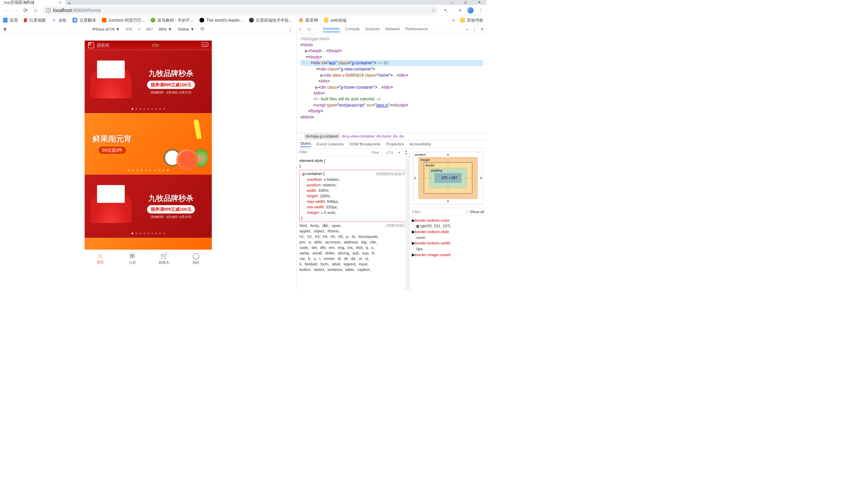  I want to click on device-select: iPhone 6/7/8 ▼, so click(106, 29).